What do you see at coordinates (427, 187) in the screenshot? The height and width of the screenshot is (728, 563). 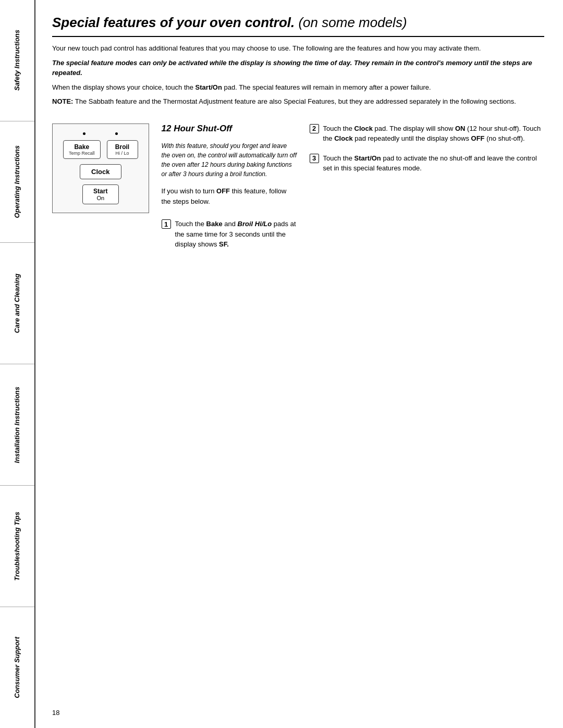 I see `feature-right: 2 Touch the Clock pad. The display will …` at bounding box center [427, 187].